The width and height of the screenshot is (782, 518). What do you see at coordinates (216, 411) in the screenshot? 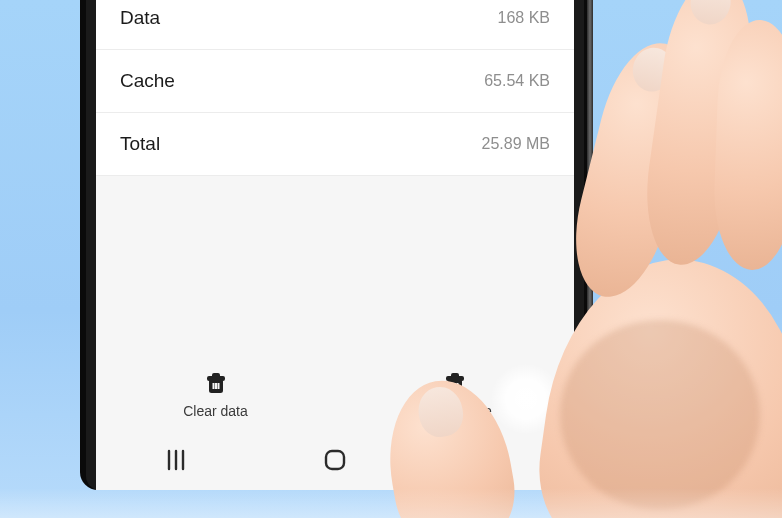
I see `clear-data-label: Clear data` at bounding box center [216, 411].